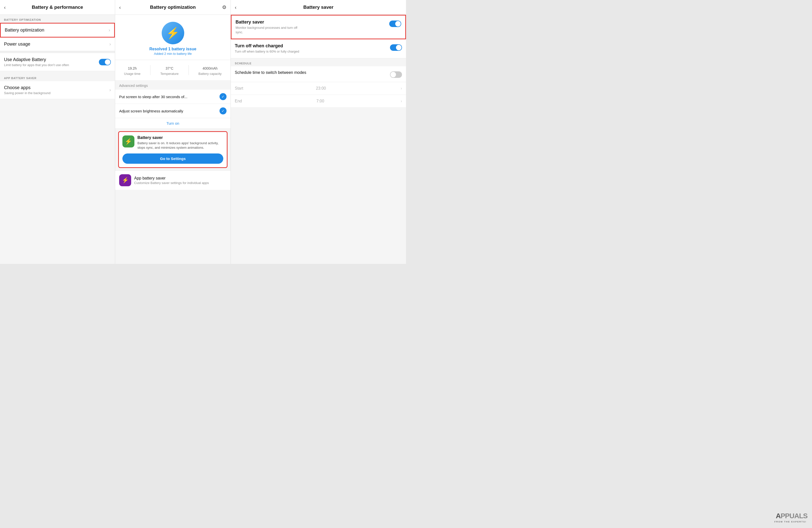 This screenshot has width=812, height=528. I want to click on left-panel-title: Battery & performance, so click(57, 7).